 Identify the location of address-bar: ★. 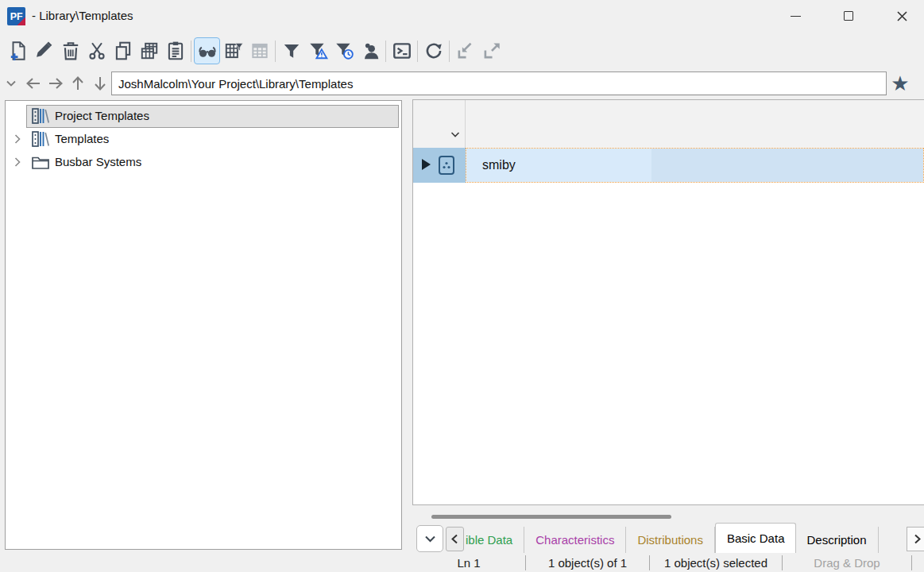
(462, 83).